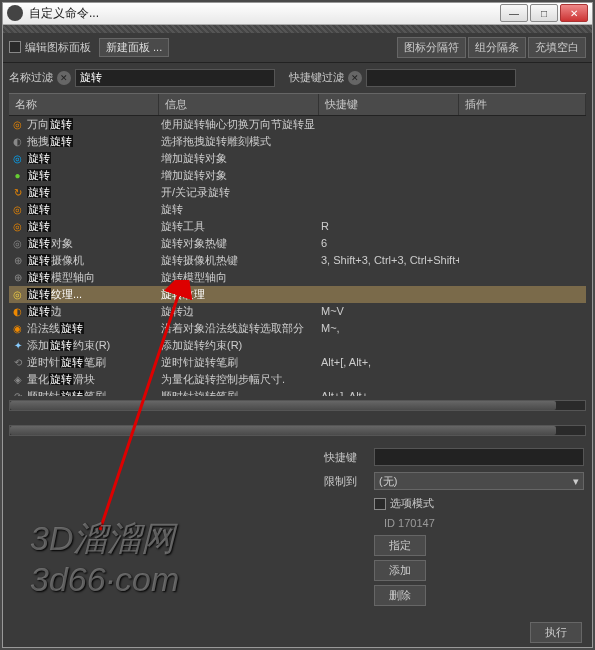 This screenshot has height=650, width=595. I want to click on minimize-button: —, so click(514, 13).